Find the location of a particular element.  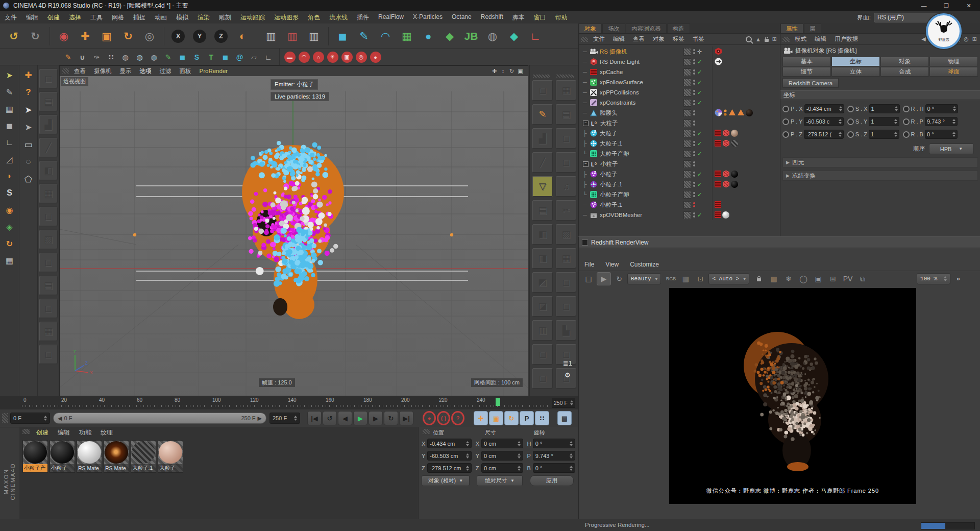

send-to-pv-icon: PV is located at coordinates (848, 279).